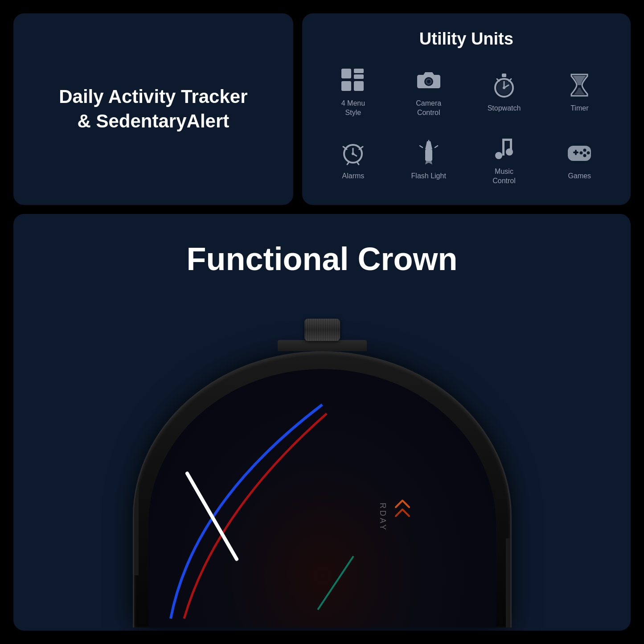 The width and height of the screenshot is (644, 644). Describe the element at coordinates (580, 176) in the screenshot. I see `utility-label-games: Games` at that location.